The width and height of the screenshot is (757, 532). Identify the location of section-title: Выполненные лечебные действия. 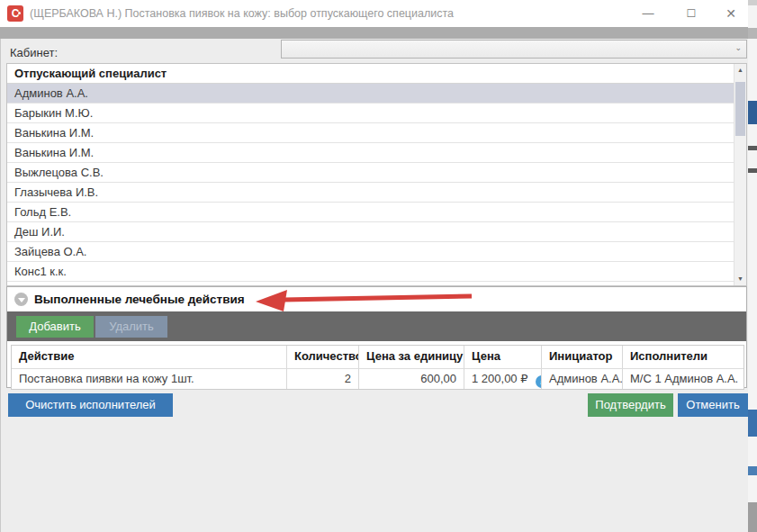
(140, 299).